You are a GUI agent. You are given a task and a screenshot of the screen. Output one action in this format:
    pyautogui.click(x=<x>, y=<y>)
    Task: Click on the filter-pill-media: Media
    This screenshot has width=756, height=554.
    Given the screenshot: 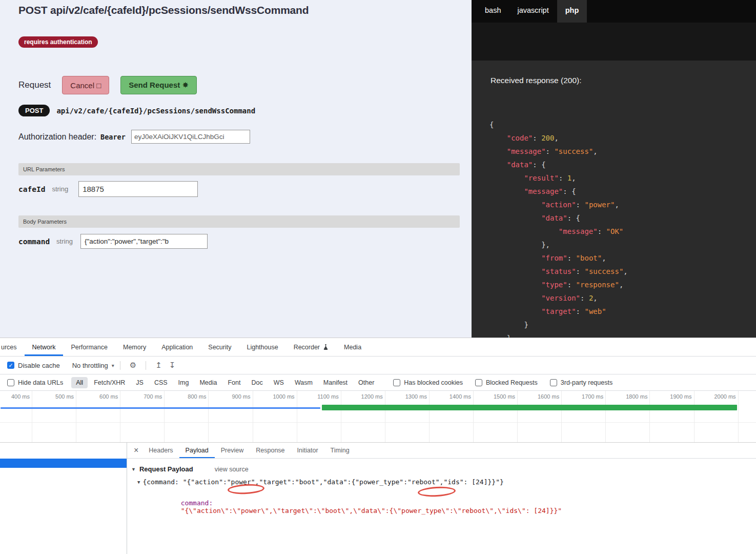 What is the action you would take?
    pyautogui.click(x=208, y=383)
    